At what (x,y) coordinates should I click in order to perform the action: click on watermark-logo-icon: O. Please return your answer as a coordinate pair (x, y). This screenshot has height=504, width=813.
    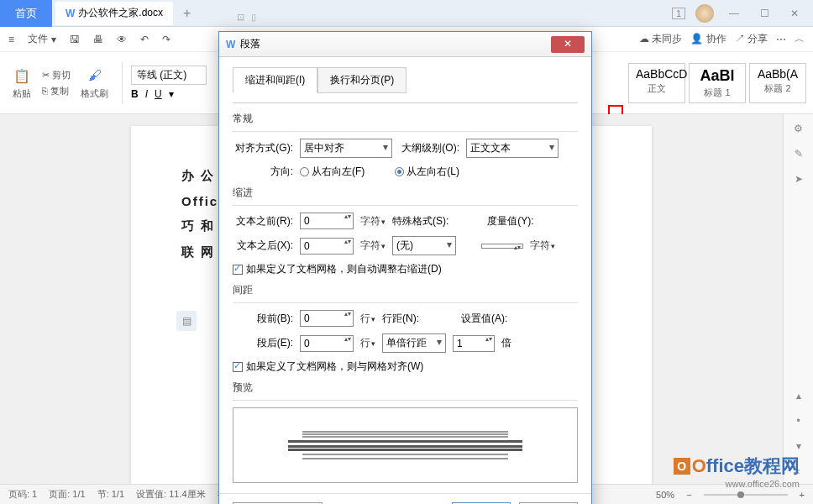
    Looking at the image, I should click on (682, 466).